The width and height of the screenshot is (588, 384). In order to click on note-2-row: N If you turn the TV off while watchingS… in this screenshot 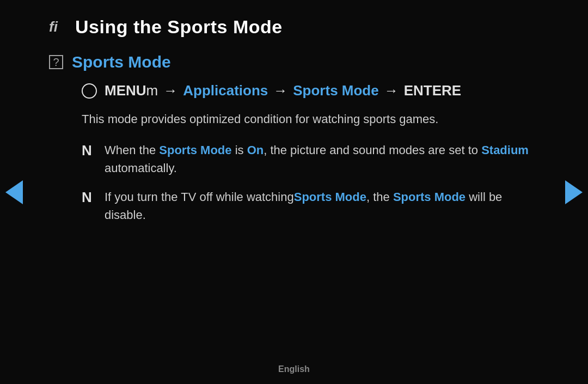, I will do `click(310, 206)`.